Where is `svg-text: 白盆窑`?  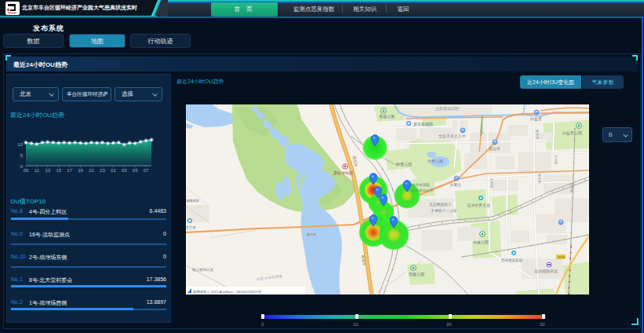 svg-text: 白盆窑 is located at coordinates (537, 119).